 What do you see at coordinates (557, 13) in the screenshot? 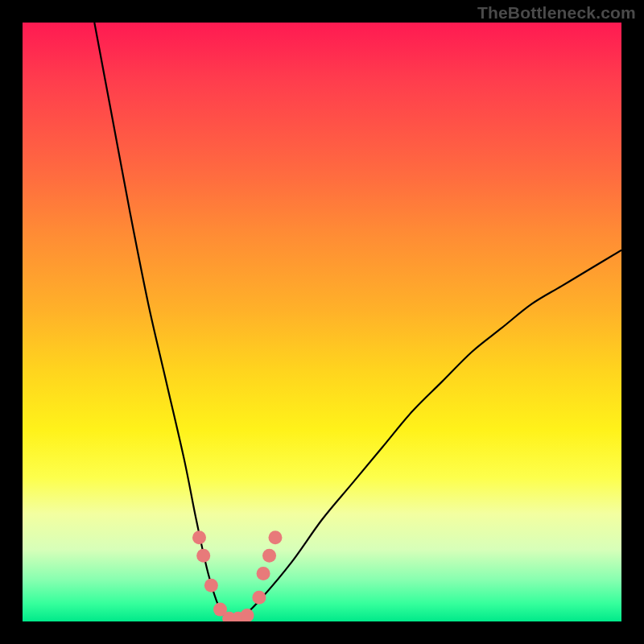
I see `watermark-text: TheBottleneck.com` at bounding box center [557, 13].